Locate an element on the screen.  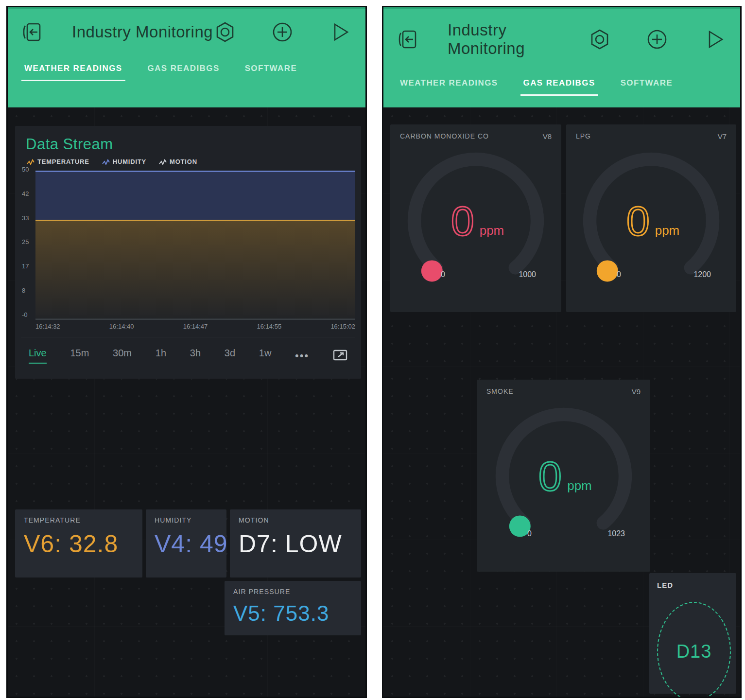
range-30m: 30m is located at coordinates (122, 356).